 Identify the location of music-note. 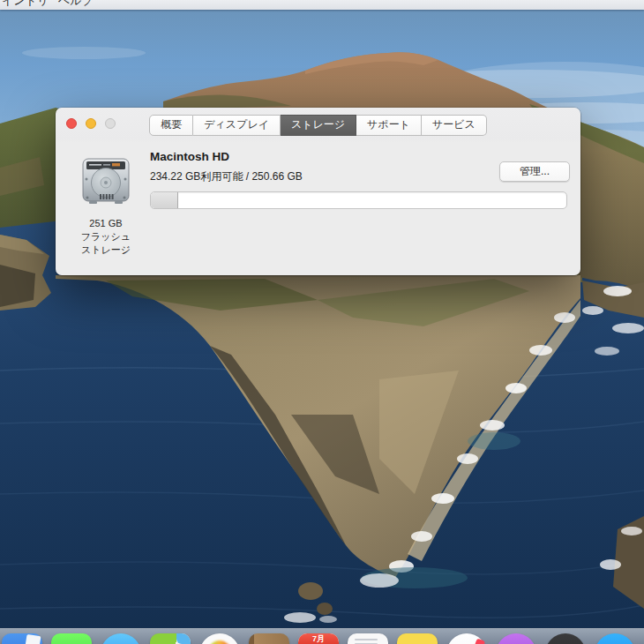
(480, 641).